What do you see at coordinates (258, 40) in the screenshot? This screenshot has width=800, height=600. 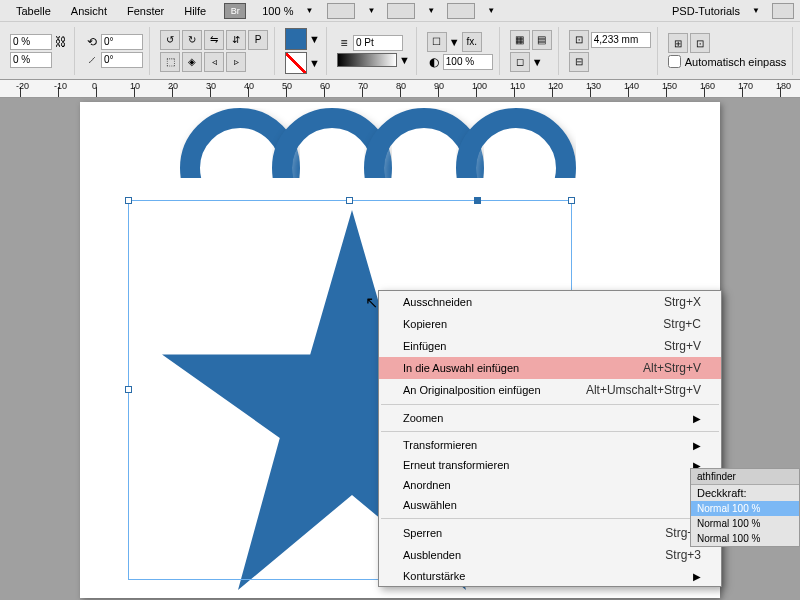 I see `p-icon: P` at bounding box center [258, 40].